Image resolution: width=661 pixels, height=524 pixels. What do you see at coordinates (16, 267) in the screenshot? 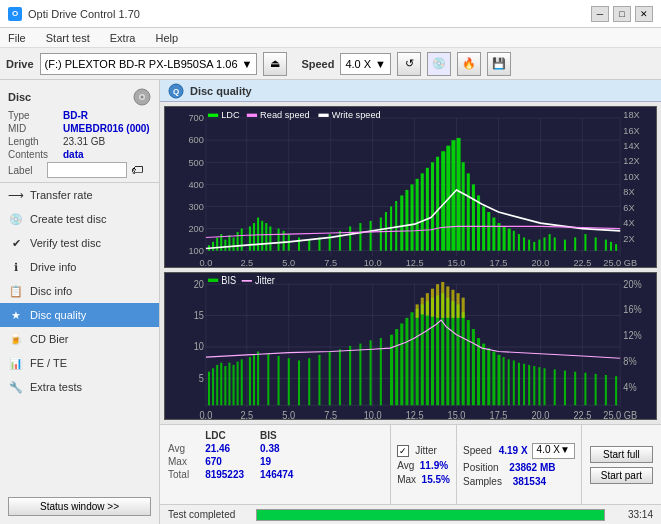
I see `drive-info-icon: ℹ` at bounding box center [16, 267].